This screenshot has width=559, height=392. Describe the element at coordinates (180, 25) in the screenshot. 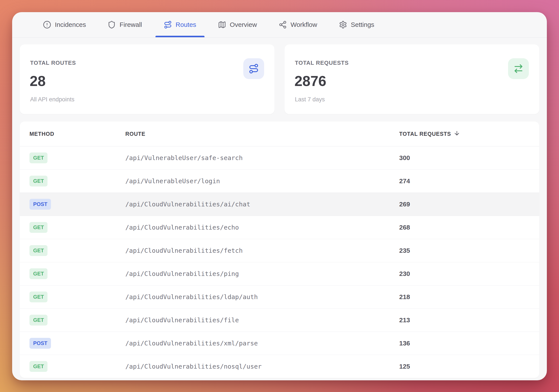

I see `tab-routes: Routes` at that location.